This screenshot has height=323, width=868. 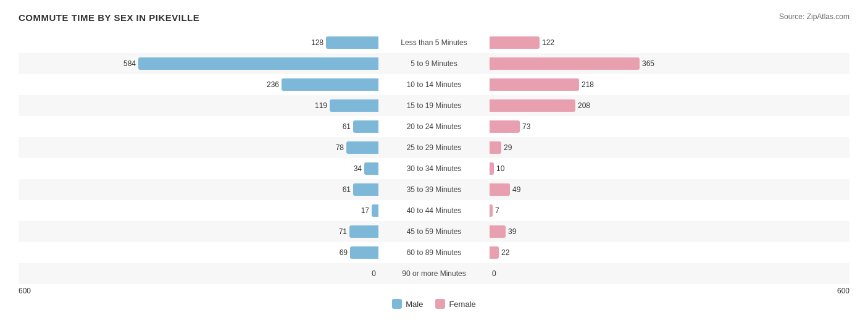 What do you see at coordinates (335, 148) in the screenshot?
I see `male-value: 78` at bounding box center [335, 148].